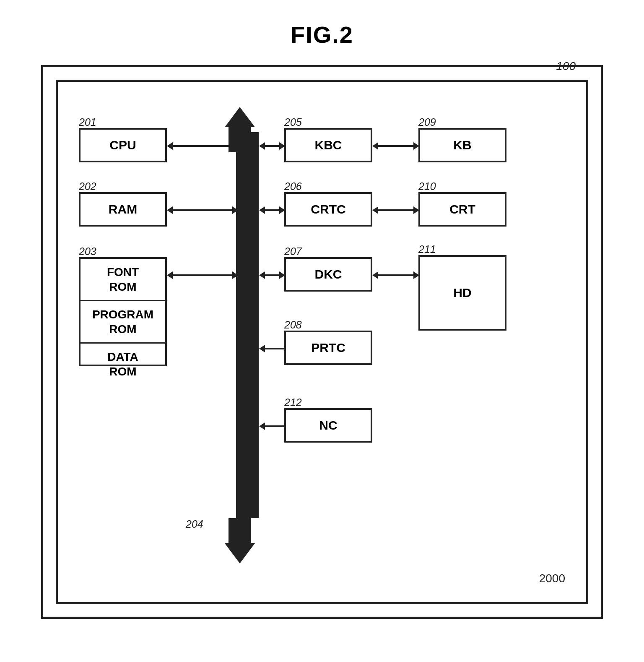 The height and width of the screenshot is (662, 644). Describe the element at coordinates (566, 66) in the screenshot. I see `ref-100: 100` at that location.